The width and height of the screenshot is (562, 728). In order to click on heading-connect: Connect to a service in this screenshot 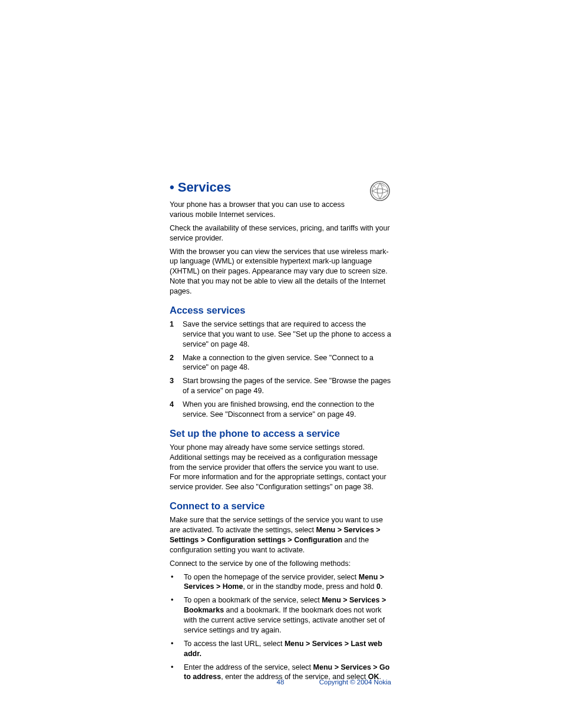, I will do `click(280, 506)`.